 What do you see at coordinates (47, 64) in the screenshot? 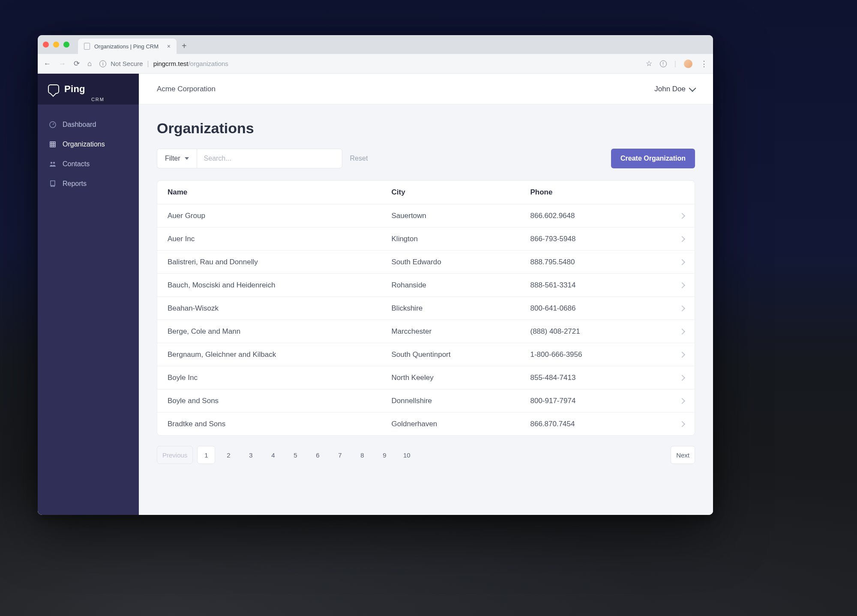
I see `nav-back-button: ←` at bounding box center [47, 64].